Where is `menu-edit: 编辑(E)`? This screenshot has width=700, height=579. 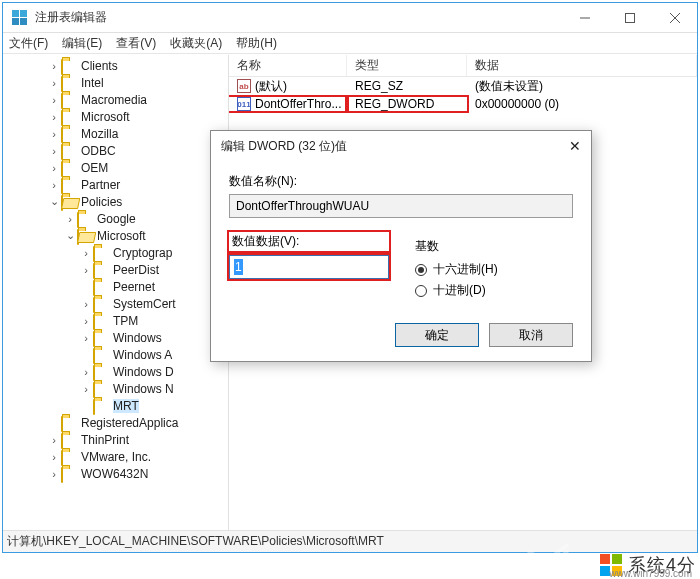
menu-edit: 编辑(E) is located at coordinates (82, 44).